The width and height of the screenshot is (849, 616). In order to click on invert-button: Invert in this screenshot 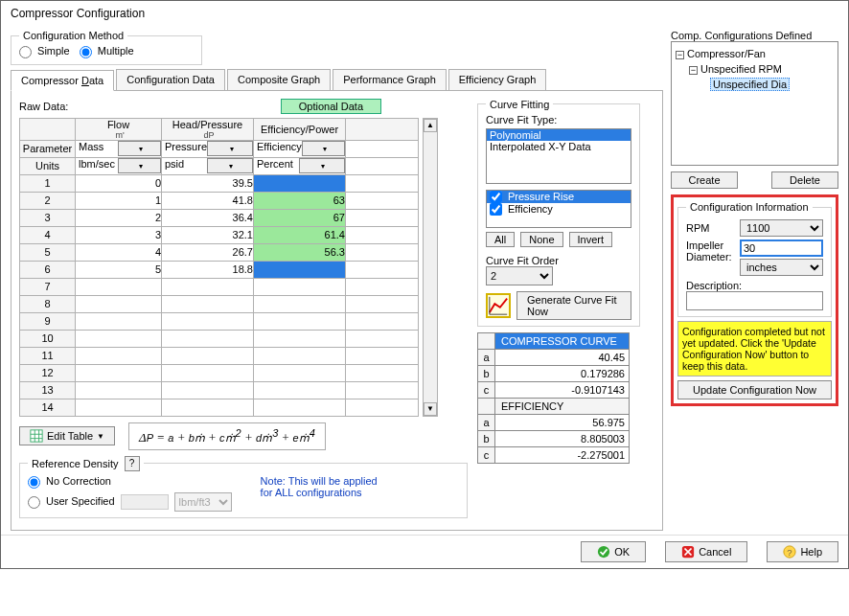, I will do `click(591, 240)`.